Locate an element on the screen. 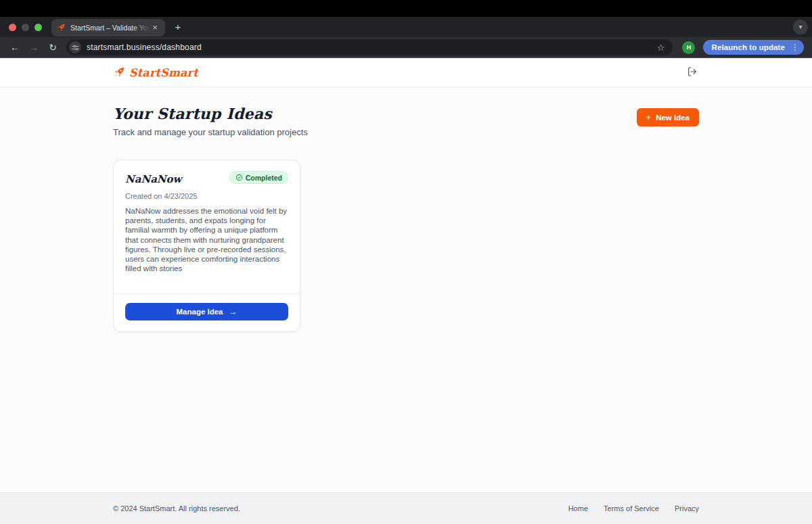  rocket-favicon-icon is located at coordinates (61, 28).